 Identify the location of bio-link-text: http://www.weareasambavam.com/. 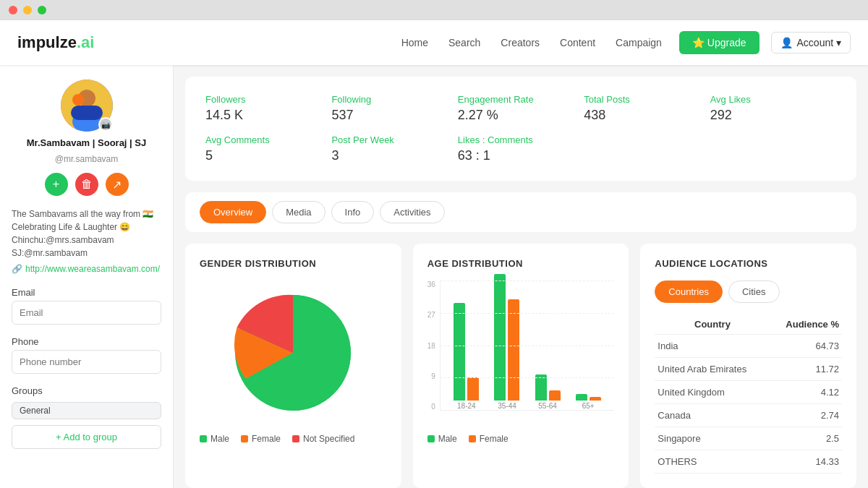
(93, 269).